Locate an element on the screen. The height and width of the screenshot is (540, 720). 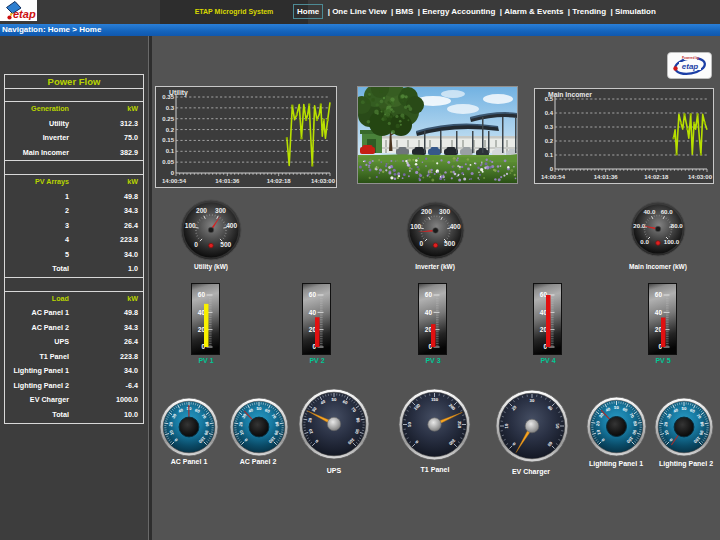
svg-text: 0.35 is located at coordinates (168, 97).